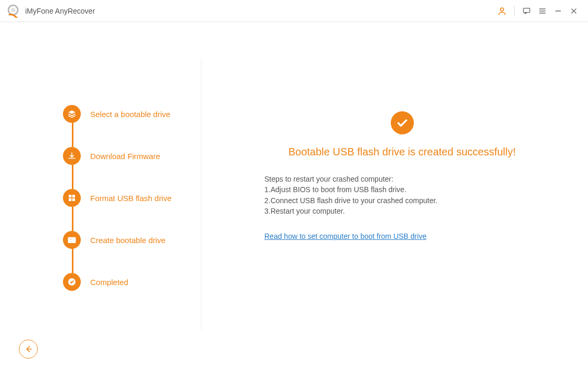 Image resolution: width=588 pixels, height=368 pixels. I want to click on step-create-bootable: Create bootable drive, so click(124, 240).